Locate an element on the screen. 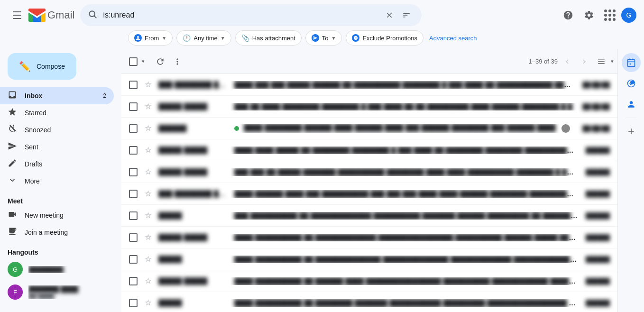 The image size is (644, 312). email-date: ██/██/██ is located at coordinates (596, 128).